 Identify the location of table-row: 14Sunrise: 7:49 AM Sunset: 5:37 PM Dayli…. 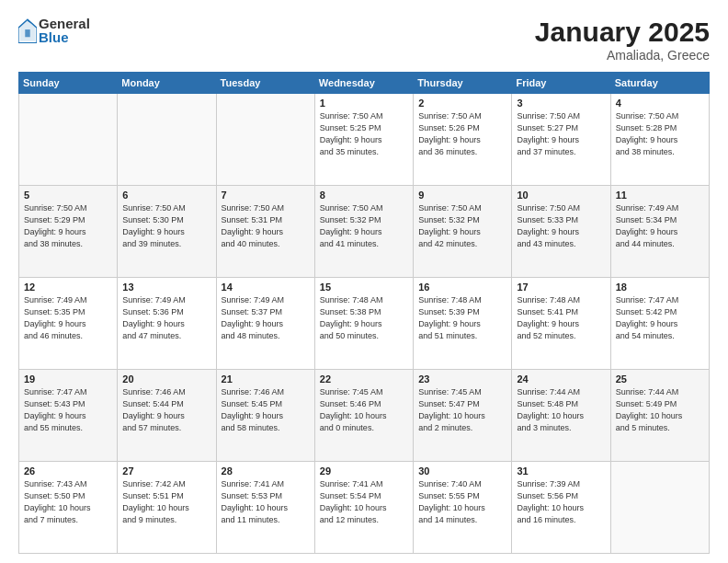
(265, 324).